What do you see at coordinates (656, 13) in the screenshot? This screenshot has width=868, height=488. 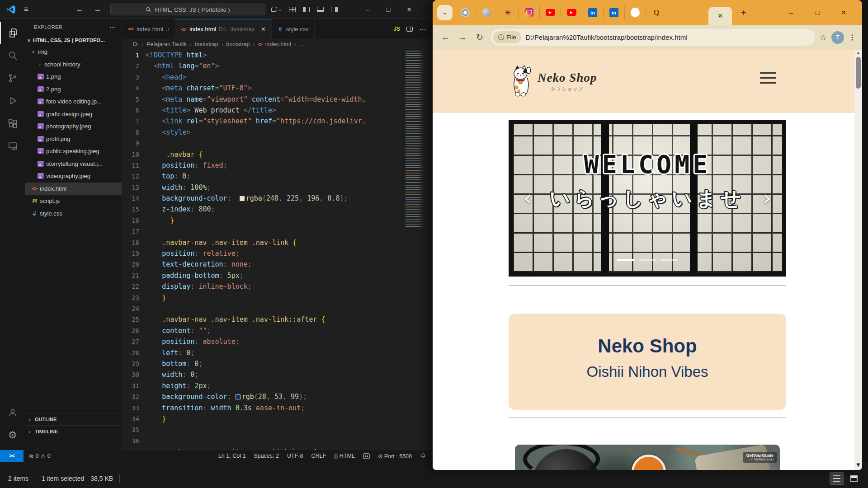 I see `pinned-tab-quora: Q` at bounding box center [656, 13].